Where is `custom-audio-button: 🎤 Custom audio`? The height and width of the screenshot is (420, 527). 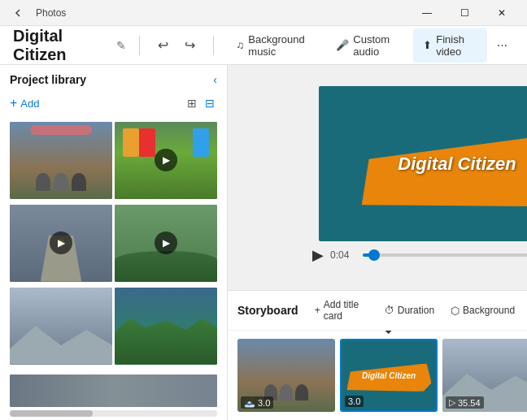
custom-audio-button: 🎤 Custom audio is located at coordinates (368, 45).